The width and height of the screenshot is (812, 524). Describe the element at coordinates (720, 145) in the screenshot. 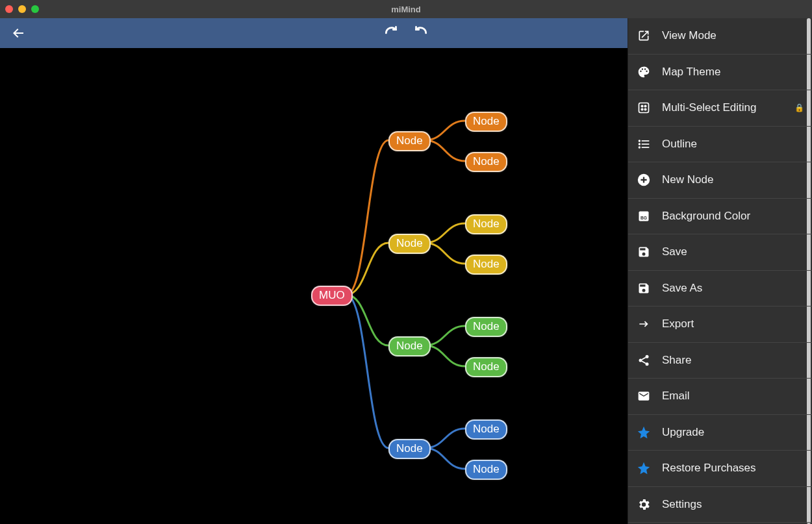

I see `menu-item-outline: Outline` at that location.